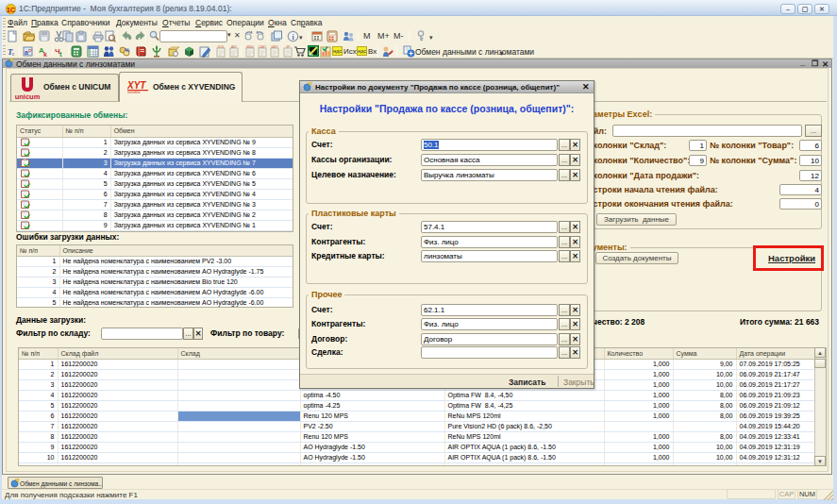 The image size is (837, 504). I want to click on svg-text: КСФ, so click(221, 47).